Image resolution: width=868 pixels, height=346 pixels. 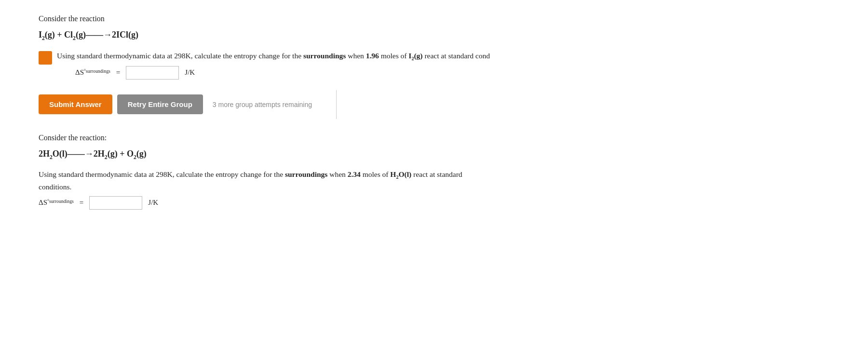 I want to click on problem-text-1: Using standard thermodynamic data at 298…, so click(x=273, y=56).